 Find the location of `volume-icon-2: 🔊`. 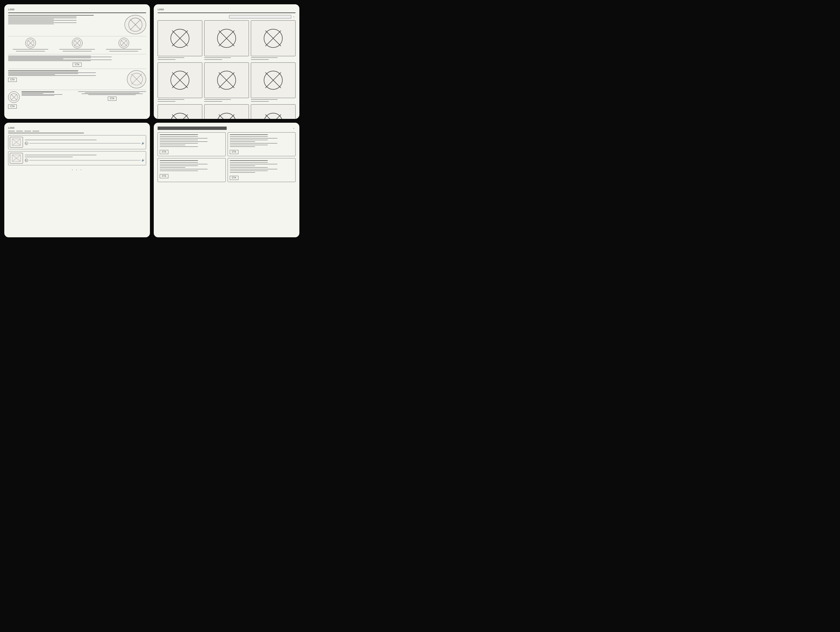

volume-icon-2: 🔊 is located at coordinates (143, 160).